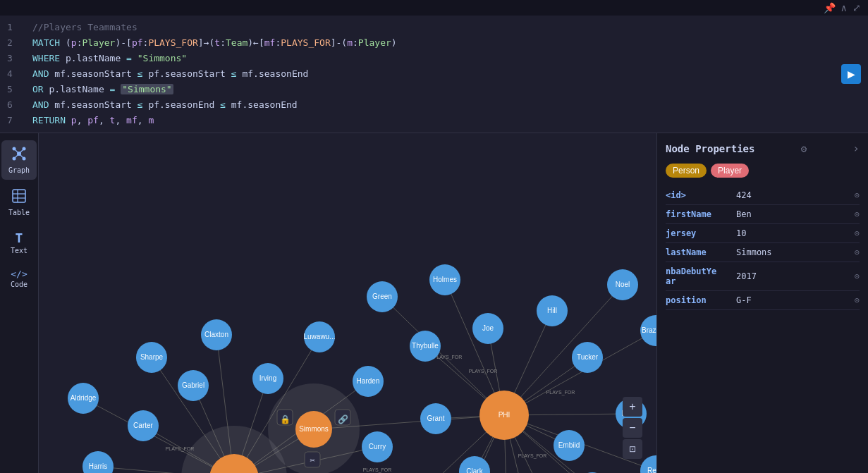  Describe the element at coordinates (632, 449) in the screenshot. I see `zoom-fit-button: ⊡` at that location.